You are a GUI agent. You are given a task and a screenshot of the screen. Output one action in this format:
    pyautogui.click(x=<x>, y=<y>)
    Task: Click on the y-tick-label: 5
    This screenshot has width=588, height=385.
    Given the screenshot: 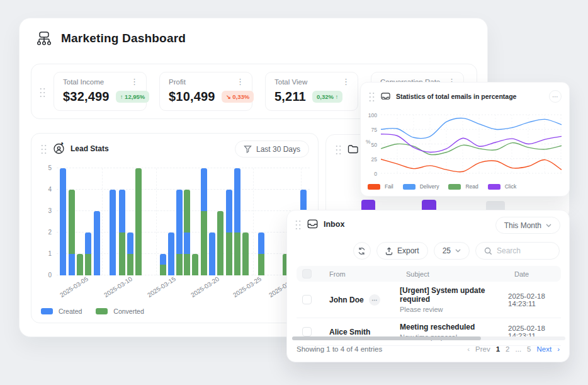 What is the action you would take?
    pyautogui.click(x=45, y=168)
    